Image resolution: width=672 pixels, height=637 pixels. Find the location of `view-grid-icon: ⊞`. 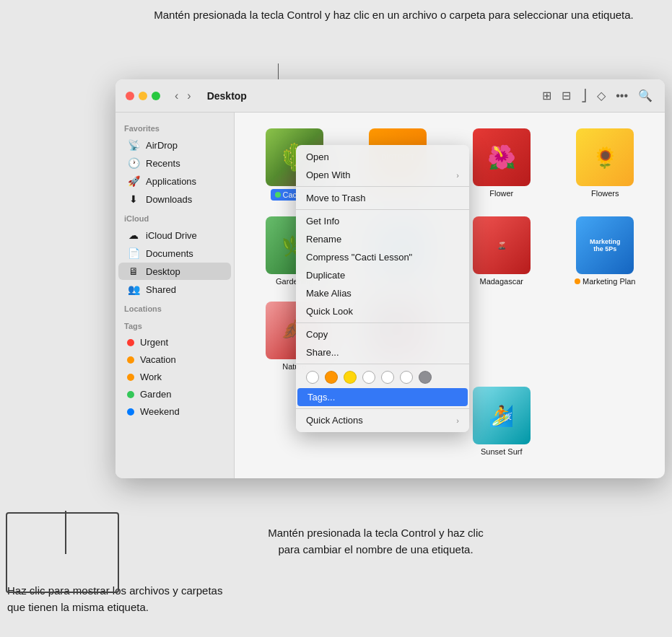

view-grid-icon: ⊞ is located at coordinates (547, 95).